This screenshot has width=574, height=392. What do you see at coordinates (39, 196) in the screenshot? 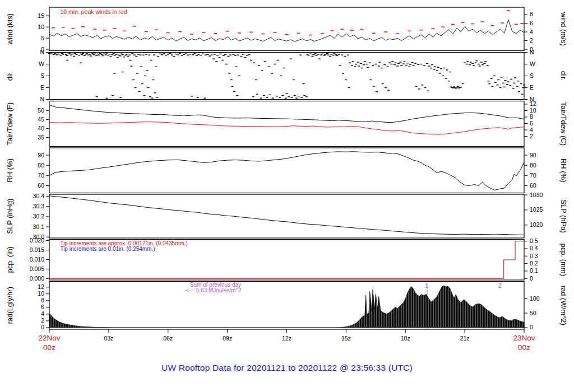
I see `left-tick-label: 30.4` at bounding box center [39, 196].